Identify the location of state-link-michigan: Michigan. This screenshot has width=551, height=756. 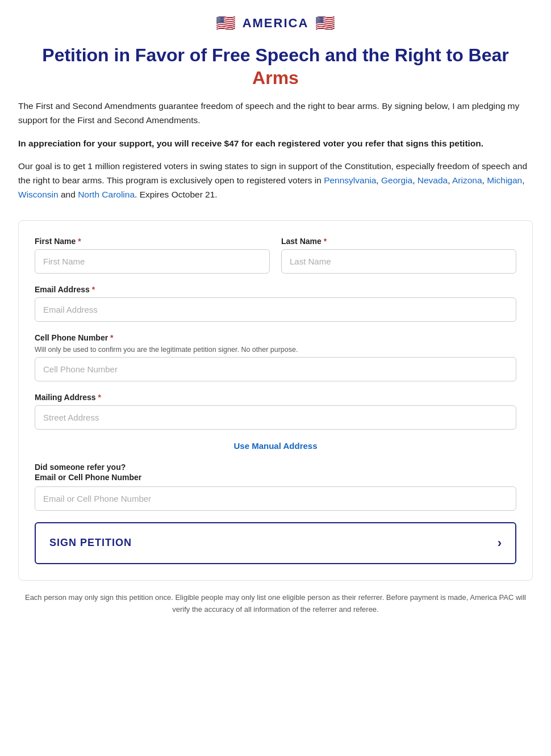
(504, 180).